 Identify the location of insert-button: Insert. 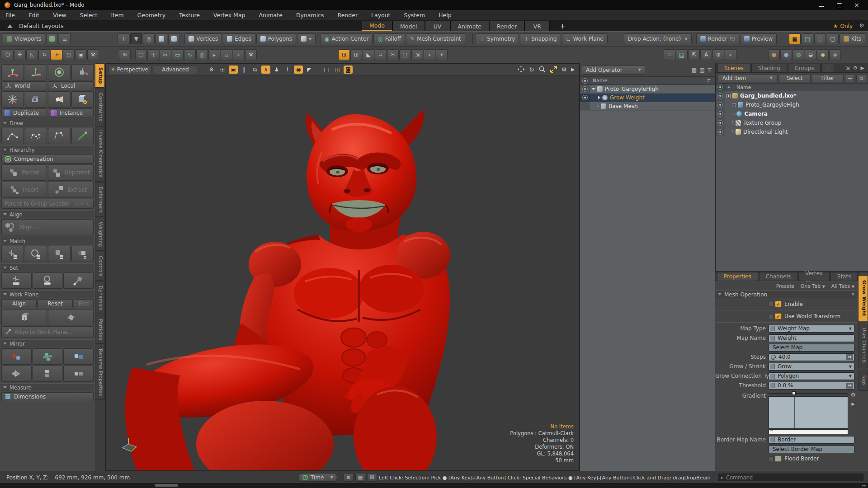
(24, 190).